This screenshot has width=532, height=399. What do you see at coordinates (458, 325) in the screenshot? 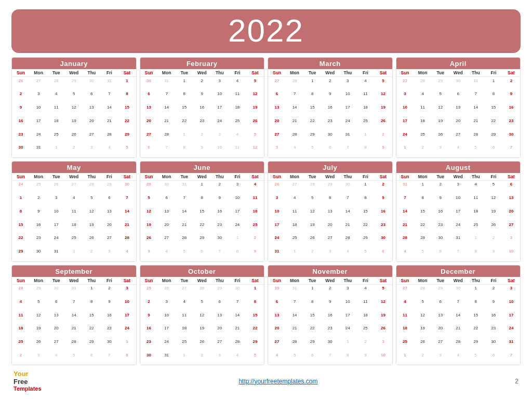
I see `days-grid-december: 2728293012345678910111213141516171819202…` at bounding box center [458, 325].